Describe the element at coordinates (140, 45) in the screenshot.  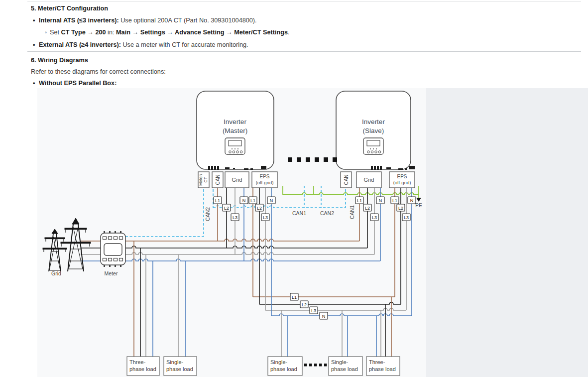
I see `bullet-external-ats: •External ATS (≥4 inverters): Use a mete…` at that location.